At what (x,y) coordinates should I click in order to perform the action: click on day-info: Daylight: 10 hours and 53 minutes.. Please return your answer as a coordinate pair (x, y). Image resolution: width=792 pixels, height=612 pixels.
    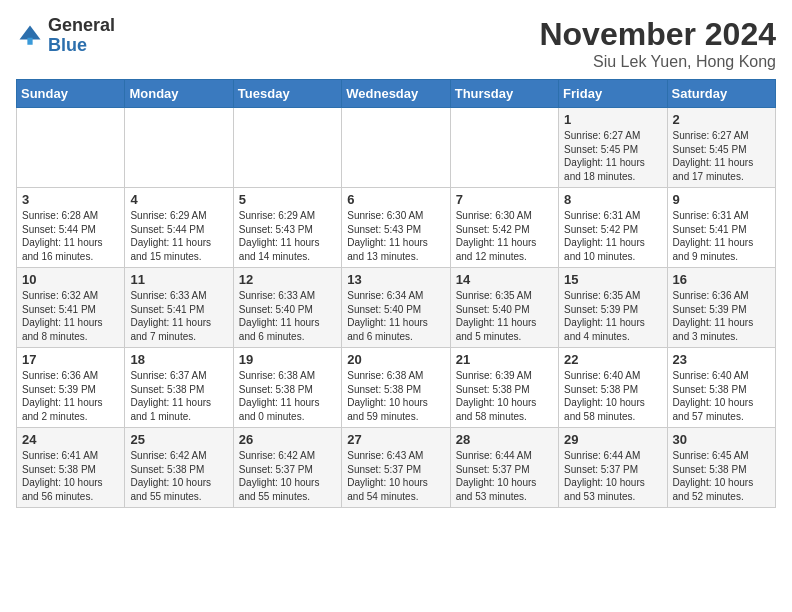
    Looking at the image, I should click on (612, 490).